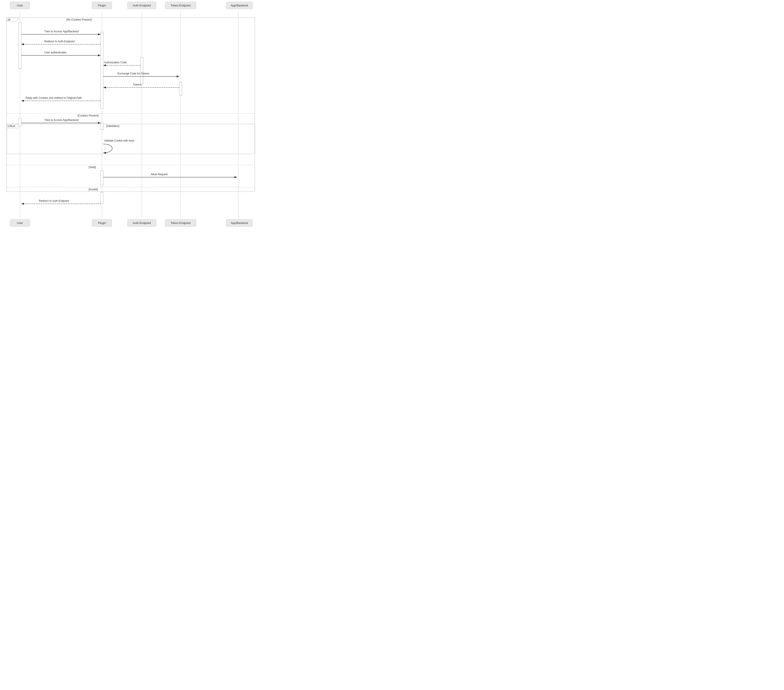  I want to click on actor-token-bottom: Token-Endpoint, so click(180, 223).